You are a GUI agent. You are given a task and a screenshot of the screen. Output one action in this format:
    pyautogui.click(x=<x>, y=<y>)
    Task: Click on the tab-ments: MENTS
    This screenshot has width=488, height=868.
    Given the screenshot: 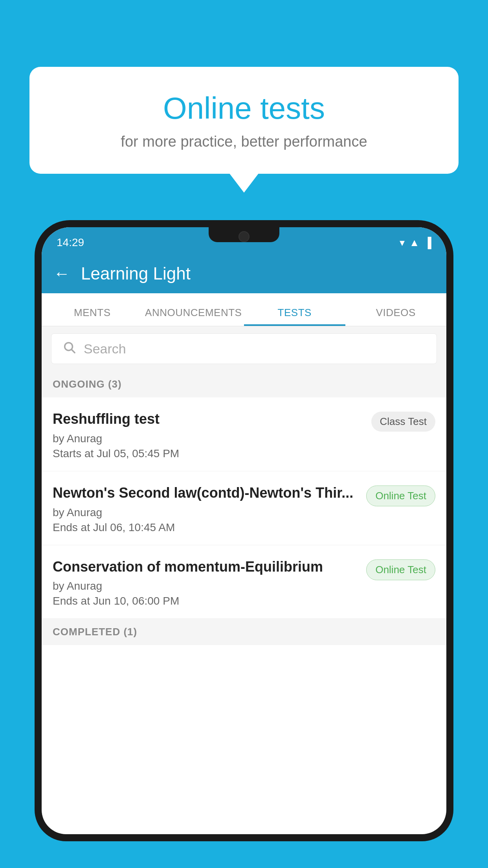 What is the action you would take?
    pyautogui.click(x=92, y=316)
    